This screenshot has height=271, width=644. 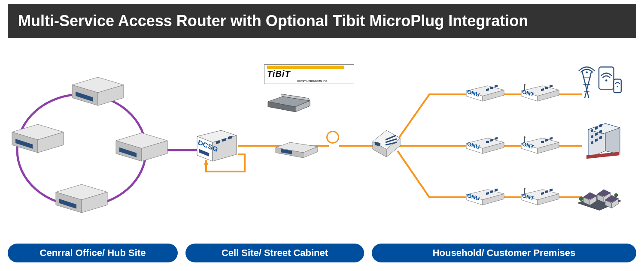 What do you see at coordinates (309, 74) in the screenshot?
I see `tibit-brand-text: TiBiT` at bounding box center [309, 74].